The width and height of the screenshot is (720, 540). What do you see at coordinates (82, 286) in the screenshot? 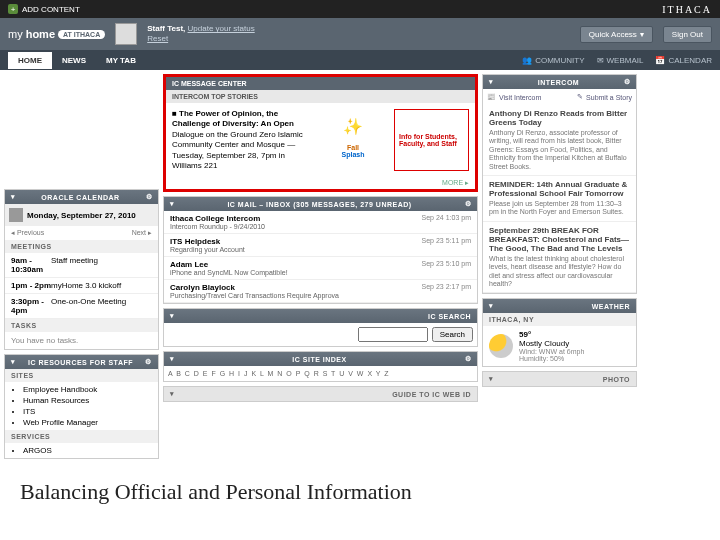
I see `meeting-row: 1pm - 2pmmyHome 3.0 kickoff` at bounding box center [82, 286].